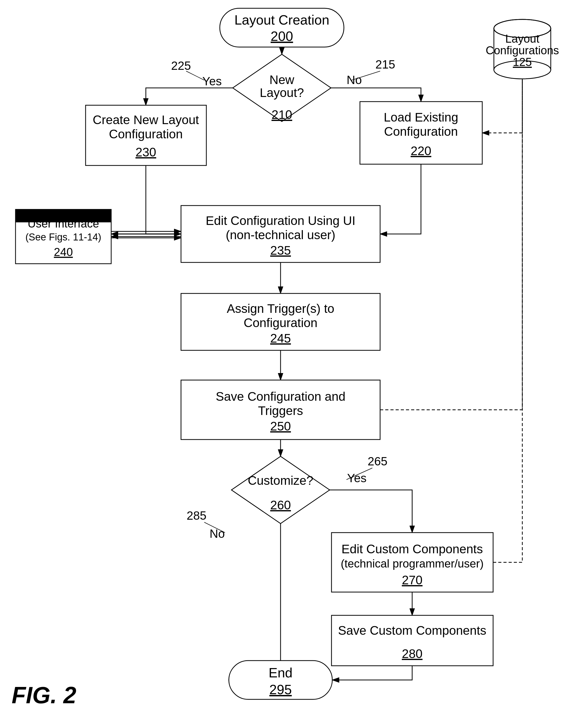  I want to click on svg-text: 215, so click(385, 64).